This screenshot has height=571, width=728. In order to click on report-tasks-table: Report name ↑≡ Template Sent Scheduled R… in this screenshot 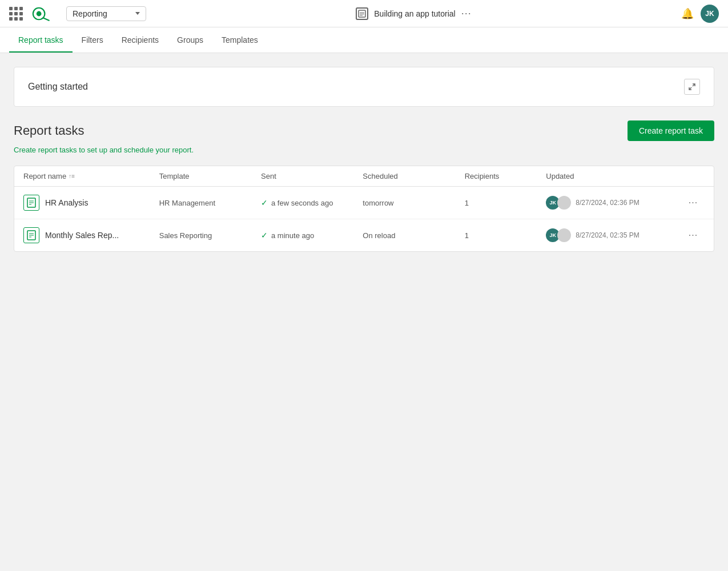, I will do `click(364, 209)`.